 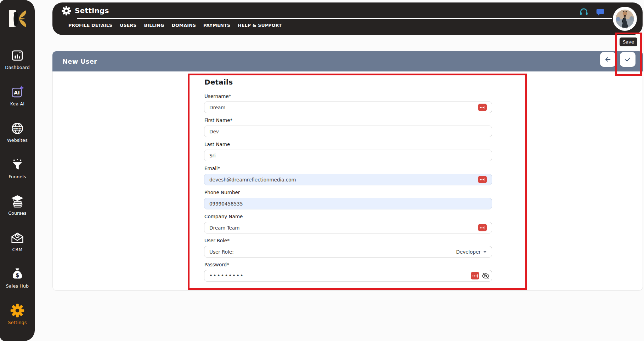 What do you see at coordinates (348, 216) in the screenshot?
I see `company-label: Company Name` at bounding box center [348, 216].